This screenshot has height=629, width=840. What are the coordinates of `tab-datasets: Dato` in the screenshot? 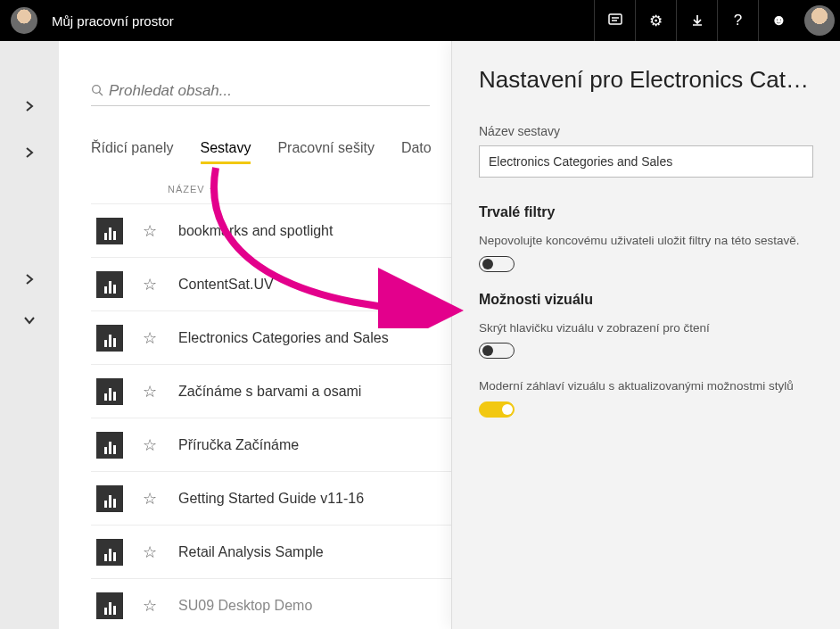 It's located at (416, 152).